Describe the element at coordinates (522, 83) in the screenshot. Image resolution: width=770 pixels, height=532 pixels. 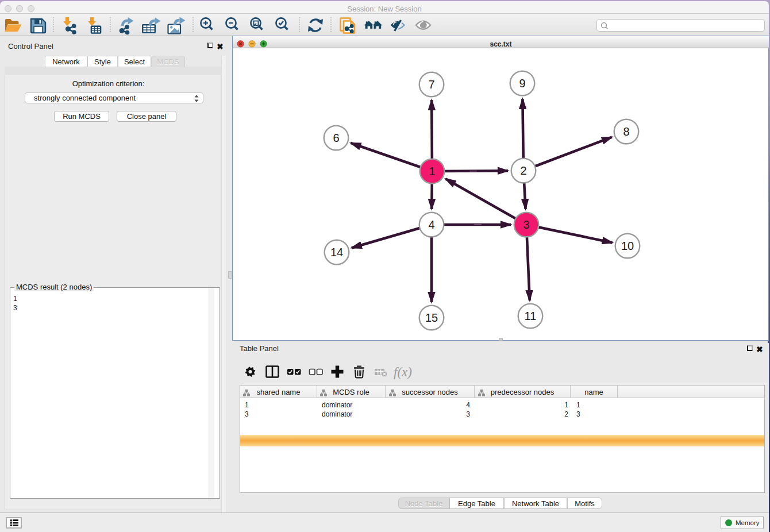
I see `svg-text: 9` at that location.